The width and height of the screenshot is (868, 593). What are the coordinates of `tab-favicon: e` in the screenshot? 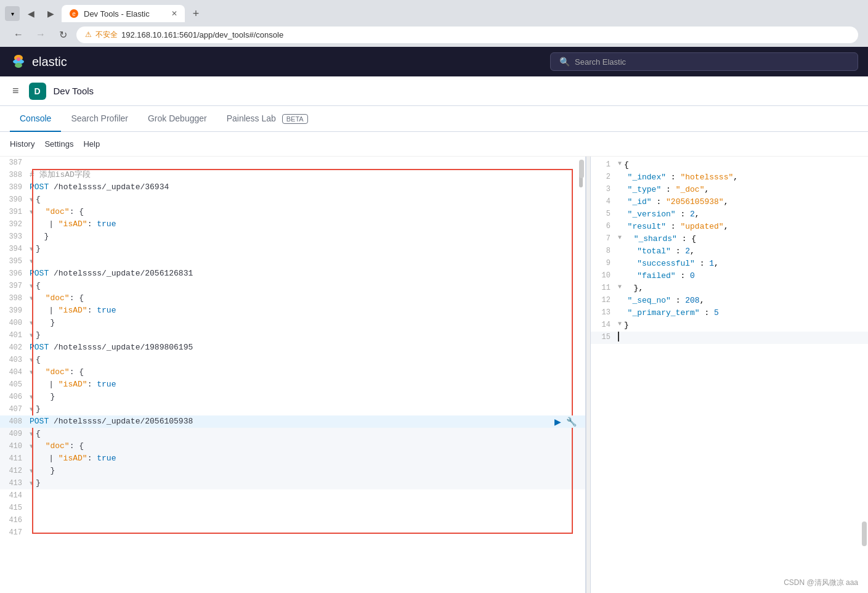 It's located at (74, 14).